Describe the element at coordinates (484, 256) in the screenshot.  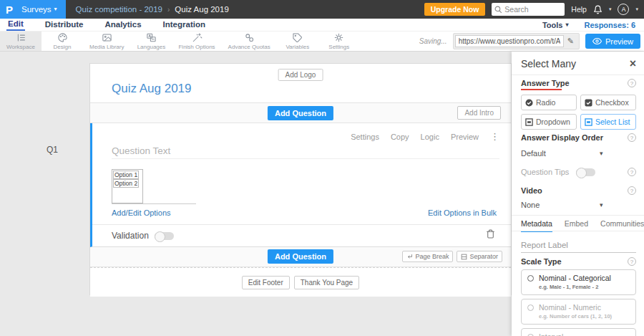
I see `separator-label: Separator` at that location.